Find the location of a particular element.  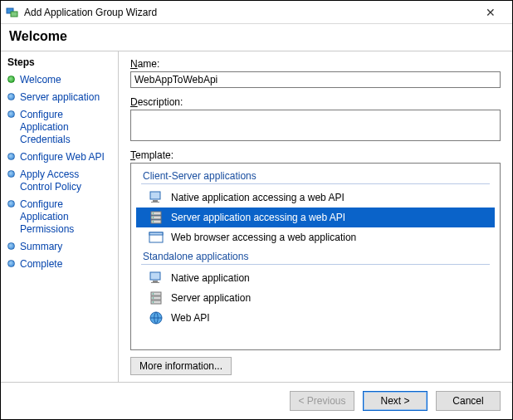

step-label: Welcome is located at coordinates (41, 80).